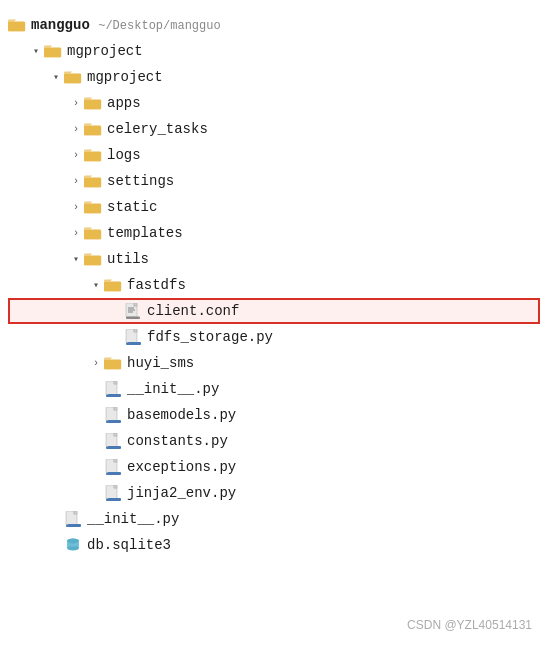 This screenshot has width=548, height=648. Describe the element at coordinates (182, 467) in the screenshot. I see `tree-item-label: exceptions.py` at that location.